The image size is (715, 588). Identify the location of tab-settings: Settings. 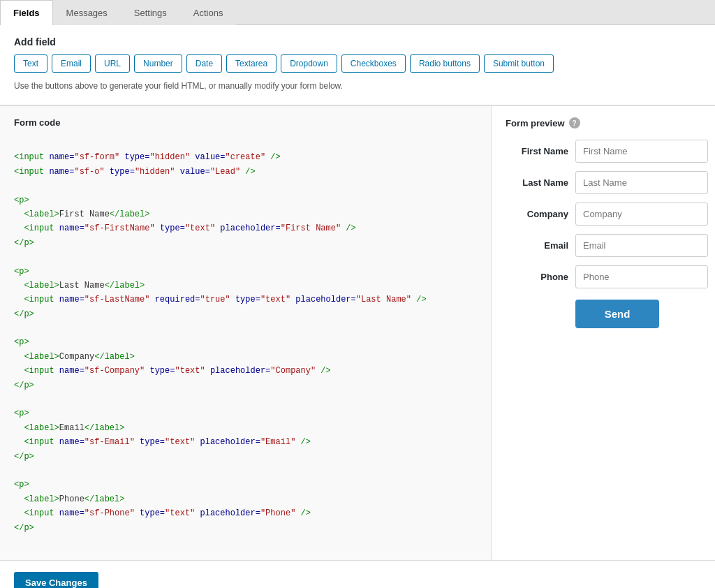
(151, 13).